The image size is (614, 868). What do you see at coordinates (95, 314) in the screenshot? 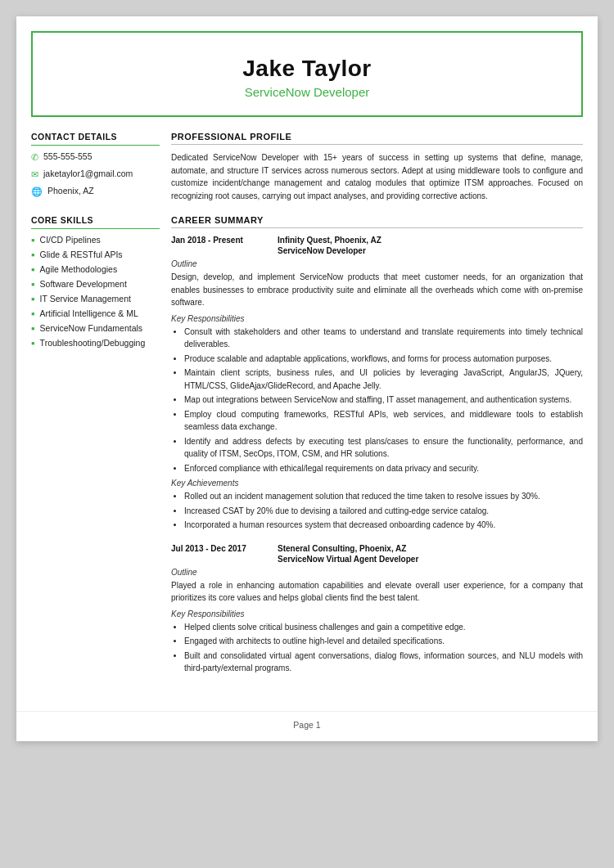
I see `skill-item: ▪ Artificial Intelligence & ML` at bounding box center [95, 314].